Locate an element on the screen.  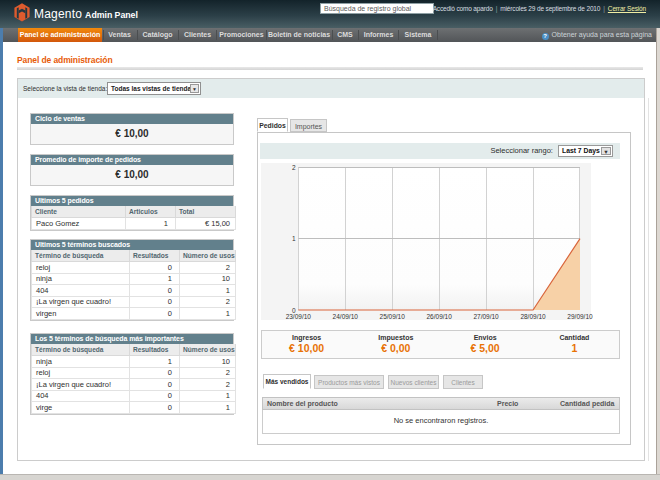
svg-text: 25/09/10 is located at coordinates (393, 316).